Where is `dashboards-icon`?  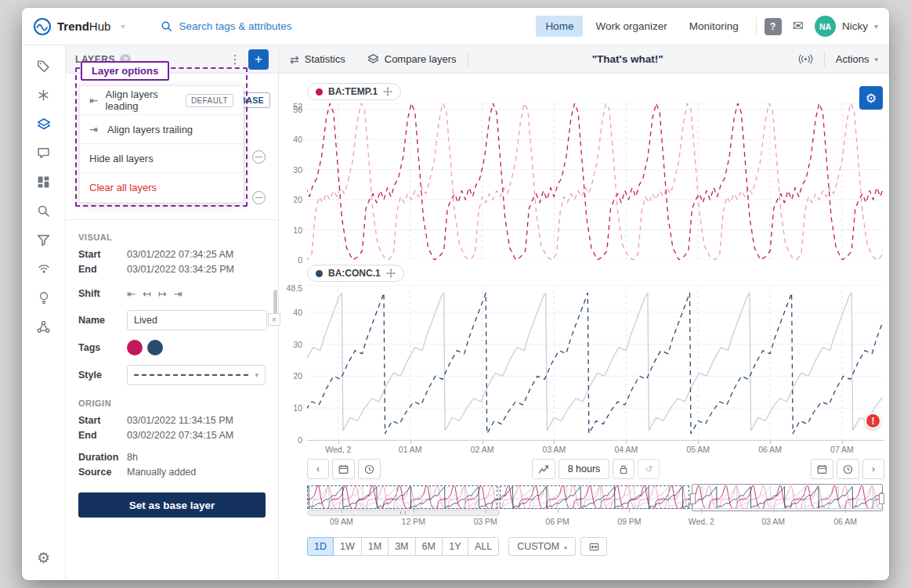 dashboards-icon is located at coordinates (44, 182).